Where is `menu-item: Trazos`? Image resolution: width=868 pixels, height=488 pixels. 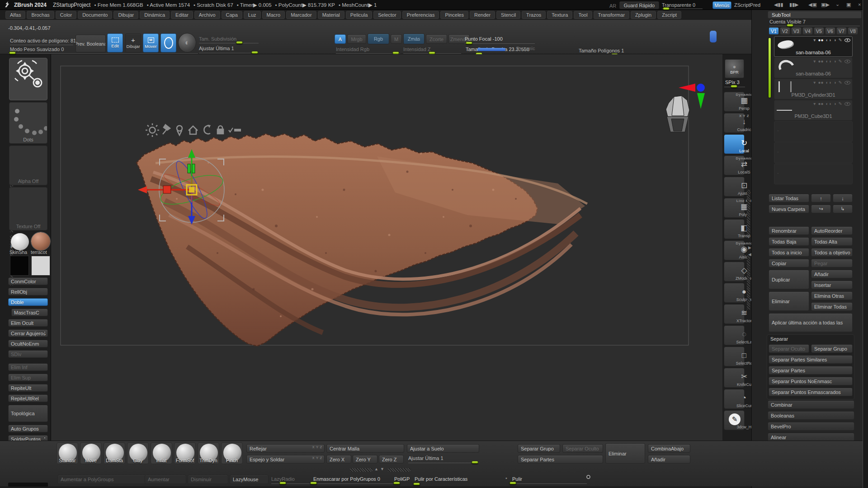
menu-item: Trazos is located at coordinates (533, 15).